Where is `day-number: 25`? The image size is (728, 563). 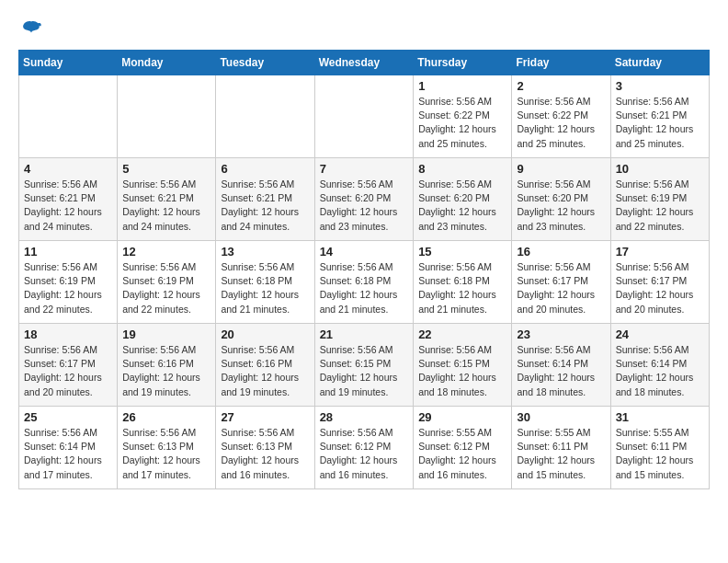
day-number: 25 is located at coordinates (68, 418).